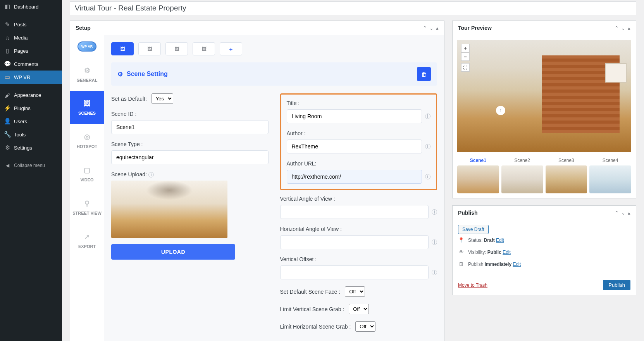 This screenshot has width=644, height=341. I want to click on label-author-url: Author URL:, so click(359, 164).